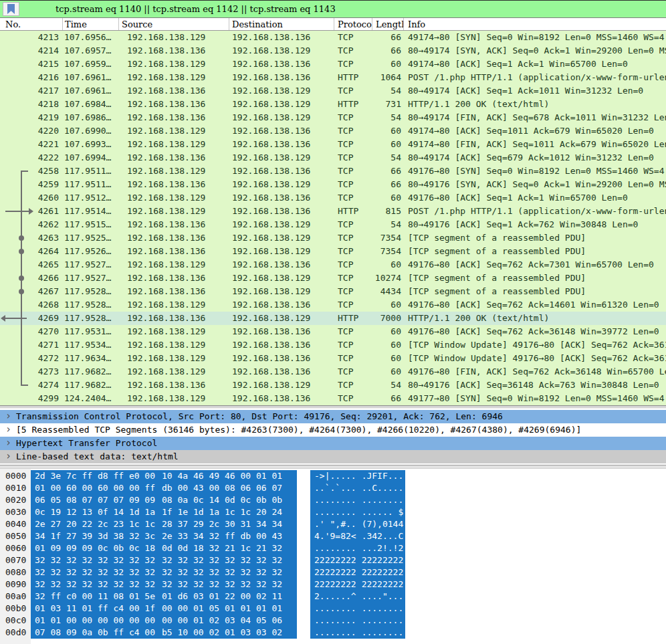 This screenshot has width=666, height=644. I want to click on hex-bytes: 01 01 00 00 00 00 00 0000 00 01 02 03 04…, so click(164, 621).